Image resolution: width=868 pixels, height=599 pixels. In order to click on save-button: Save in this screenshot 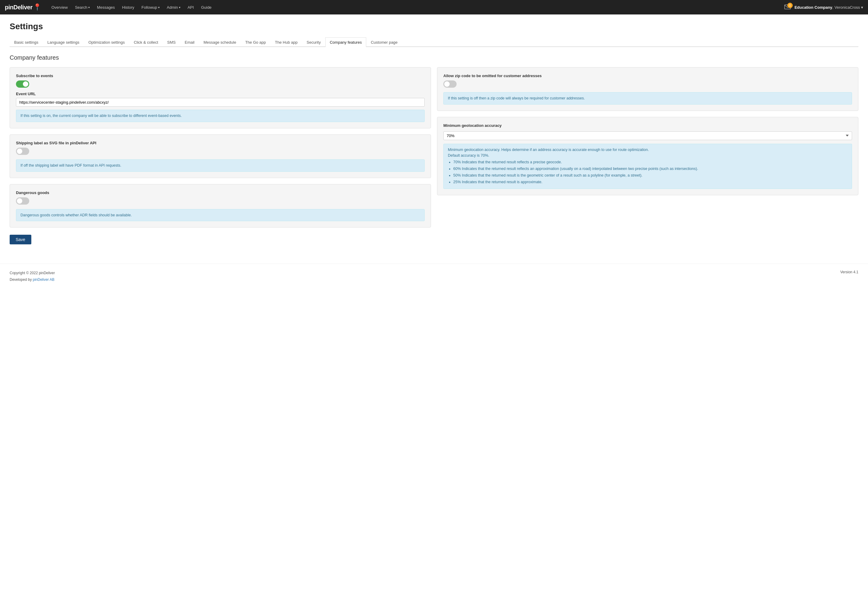, I will do `click(21, 239)`.